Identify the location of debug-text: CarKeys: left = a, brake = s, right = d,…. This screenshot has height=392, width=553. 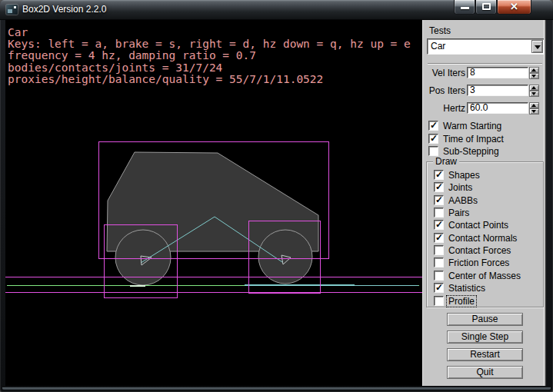
(209, 56).